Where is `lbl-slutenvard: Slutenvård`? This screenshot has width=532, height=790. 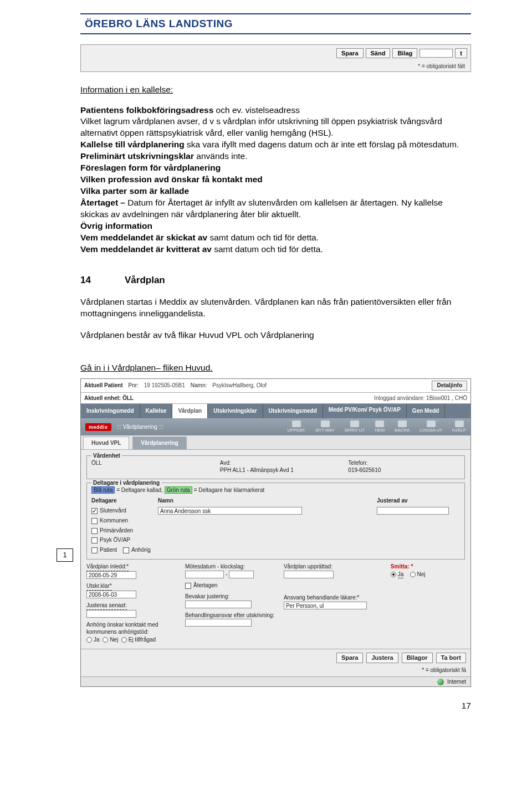 lbl-slutenvard: Slutenvård is located at coordinates (113, 511).